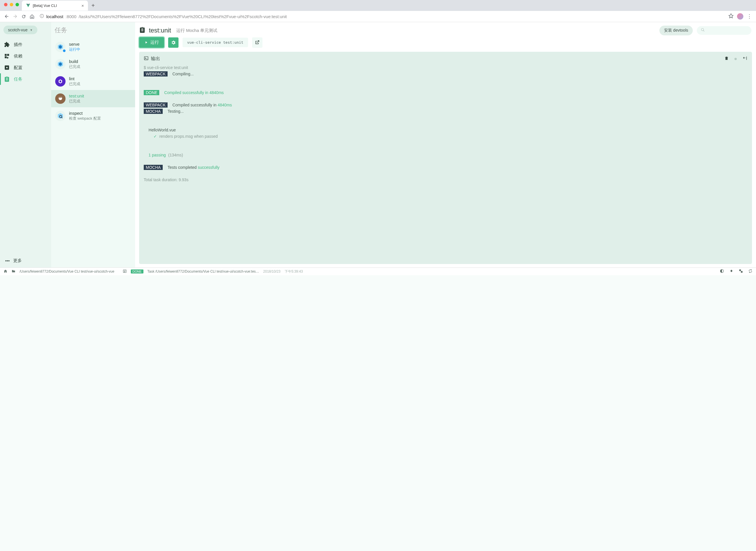  Describe the element at coordinates (71, 17) in the screenshot. I see `url-port: :8000` at that location.